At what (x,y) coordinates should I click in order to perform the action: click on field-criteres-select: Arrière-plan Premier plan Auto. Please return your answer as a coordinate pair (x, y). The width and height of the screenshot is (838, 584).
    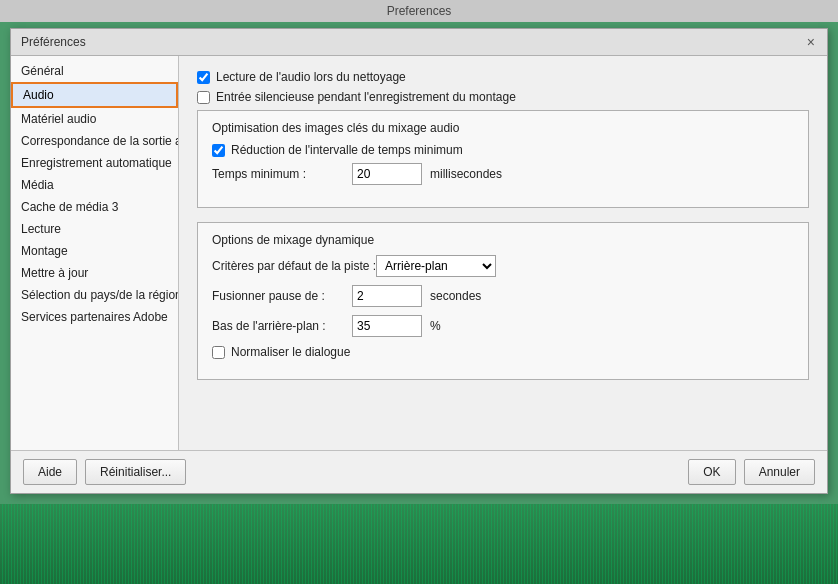
    Looking at the image, I should click on (436, 266).